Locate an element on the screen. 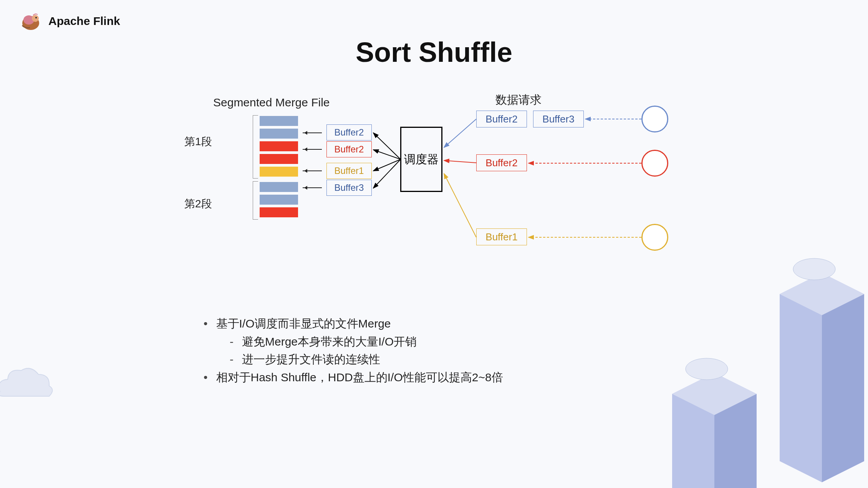  bracket-seg2 is located at coordinates (255, 200).